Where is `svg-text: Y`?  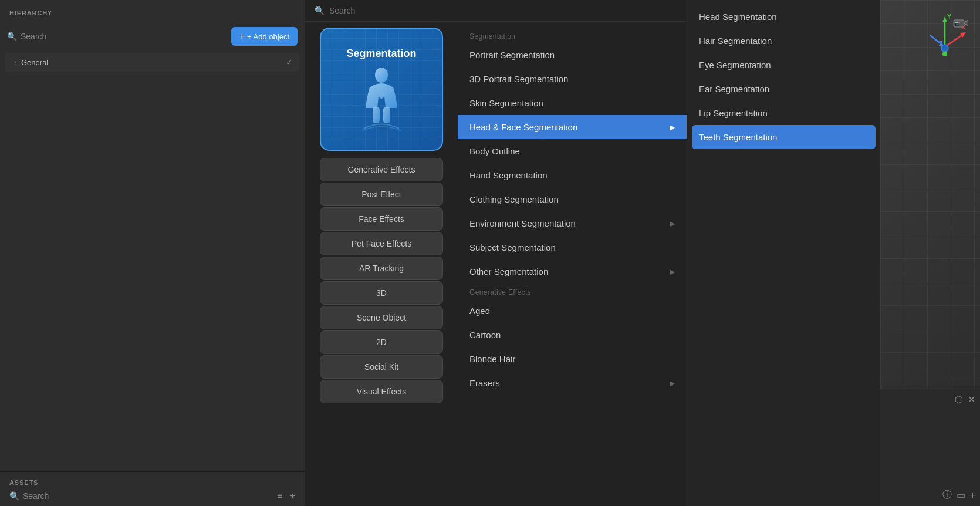
svg-text: Y is located at coordinates (949, 16).